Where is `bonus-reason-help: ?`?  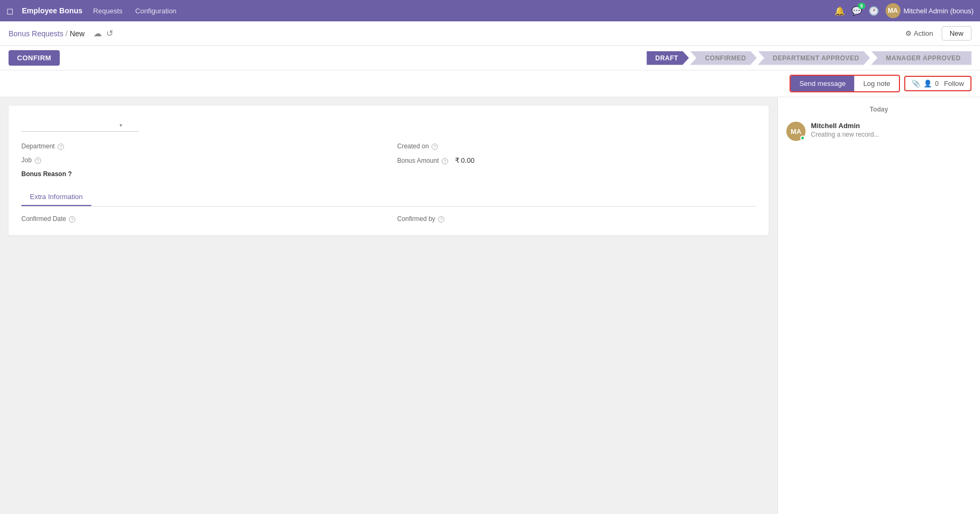 bonus-reason-help: ? is located at coordinates (69, 174).